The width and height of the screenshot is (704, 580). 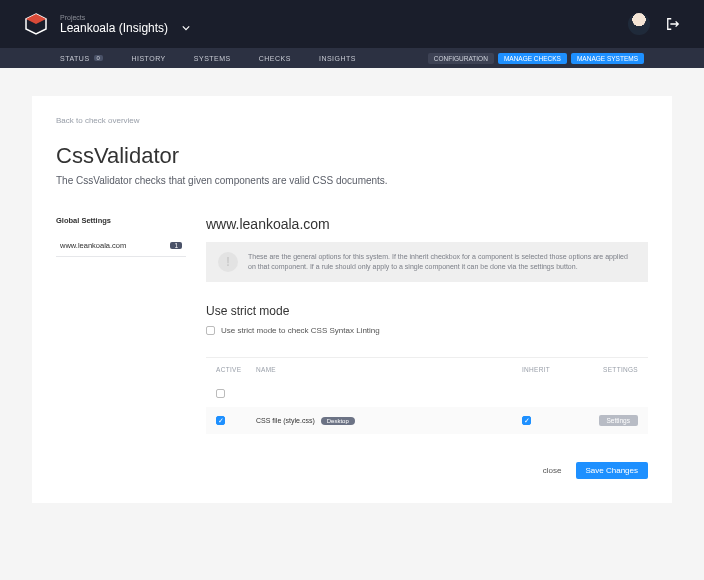 What do you see at coordinates (526, 420) in the screenshot?
I see `row-inherit-checkbox` at bounding box center [526, 420].